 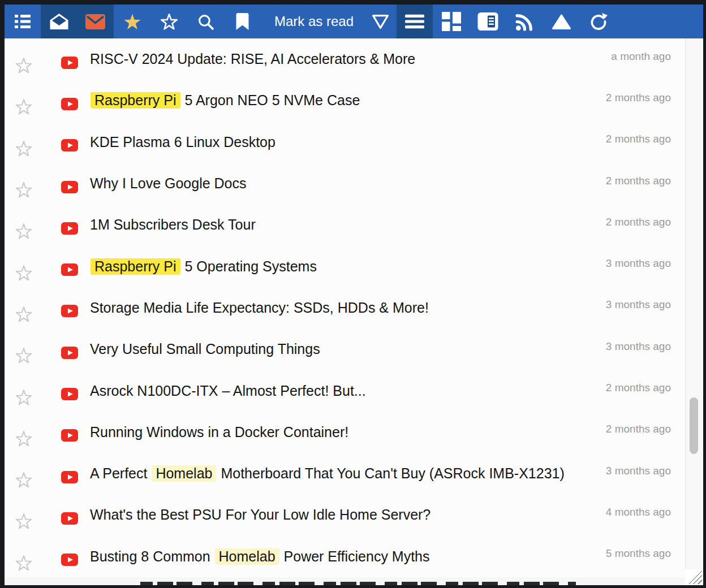 I want to click on mosaic-layout-button, so click(x=451, y=21).